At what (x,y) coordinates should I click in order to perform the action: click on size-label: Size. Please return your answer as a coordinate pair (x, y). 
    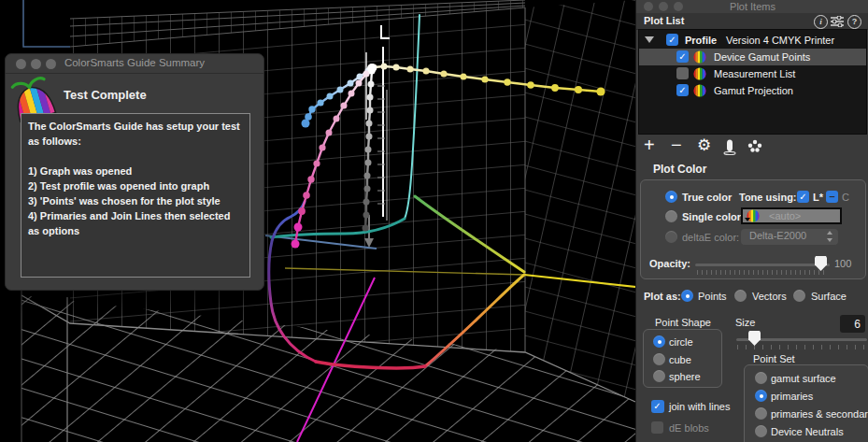
    Looking at the image, I should click on (746, 322).